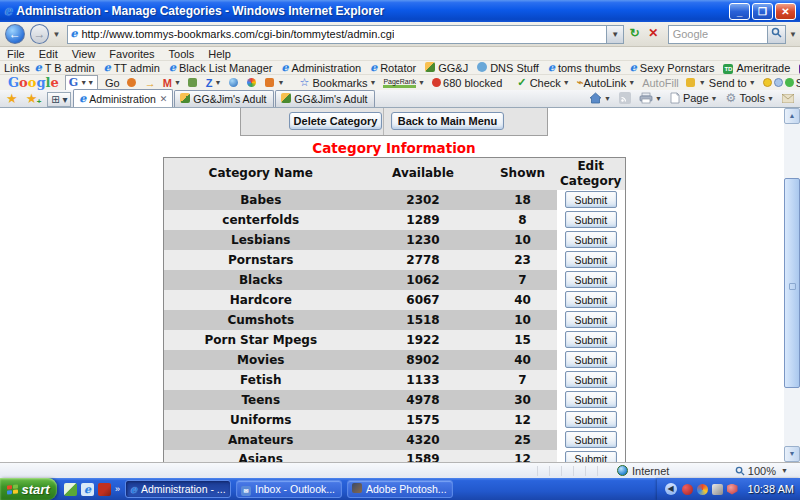  Describe the element at coordinates (654, 34) in the screenshot. I see `stop-icon: ✕` at that location.